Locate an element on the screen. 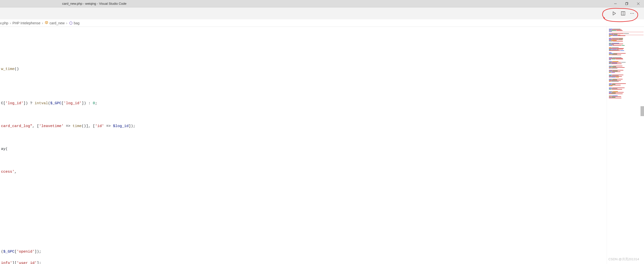  window-controls is located at coordinates (627, 3).